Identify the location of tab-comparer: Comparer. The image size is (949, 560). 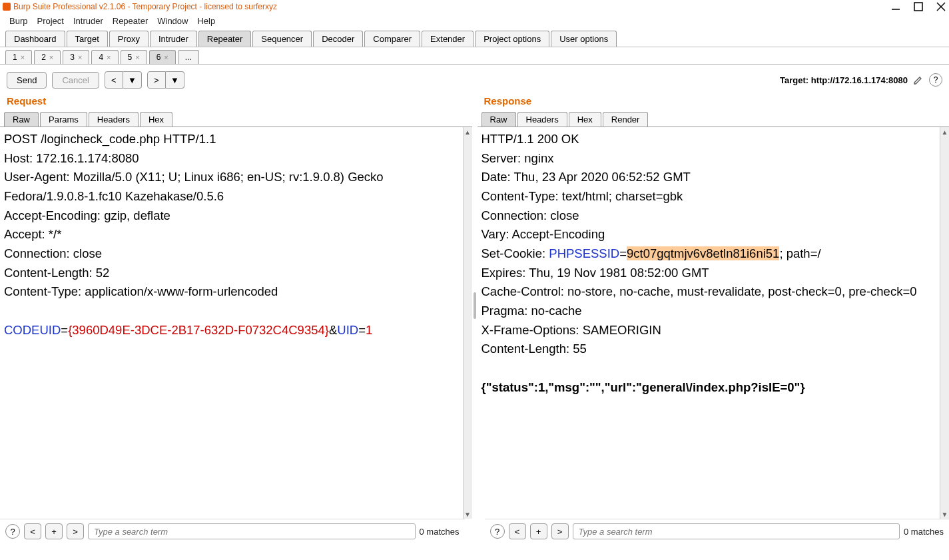
(392, 39).